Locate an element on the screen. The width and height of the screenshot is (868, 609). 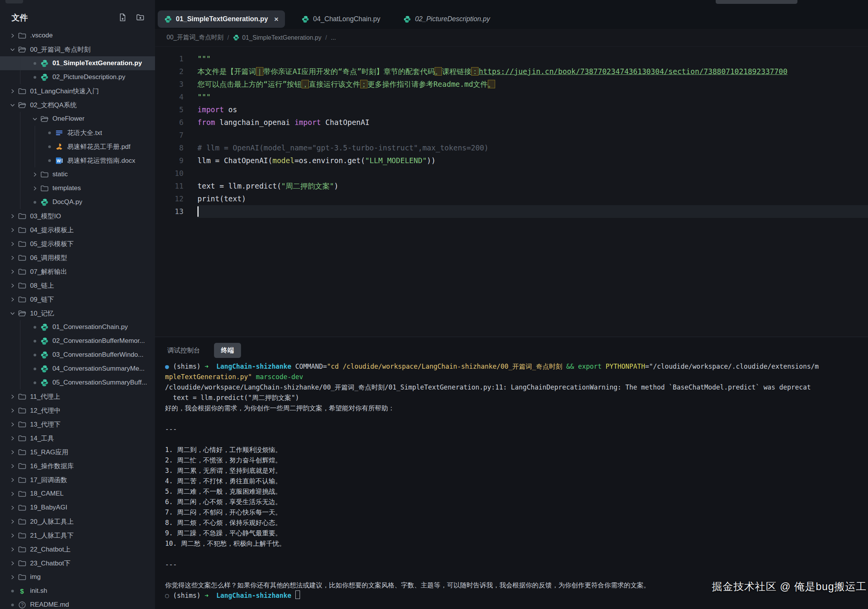
tree-item: 14_工具 is located at coordinates (78, 438).